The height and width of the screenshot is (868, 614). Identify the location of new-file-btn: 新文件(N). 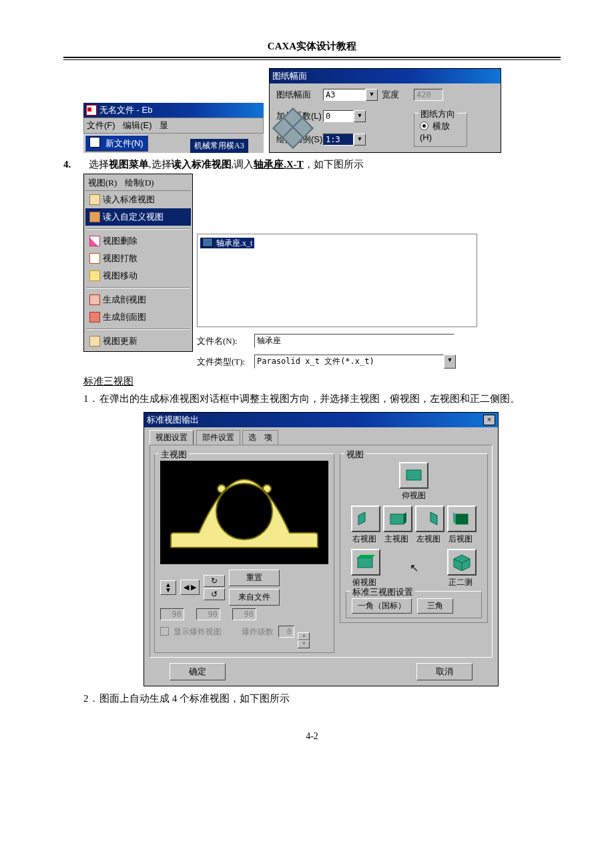
(116, 143).